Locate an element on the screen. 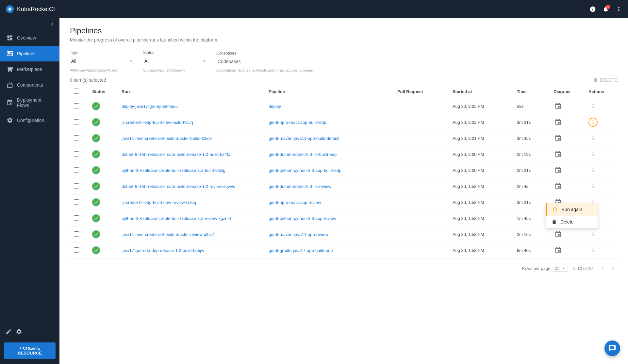 The width and height of the screenshot is (628, 364). run-link-5: python-3-8-release-create-build-release-… is located at coordinates (174, 171).